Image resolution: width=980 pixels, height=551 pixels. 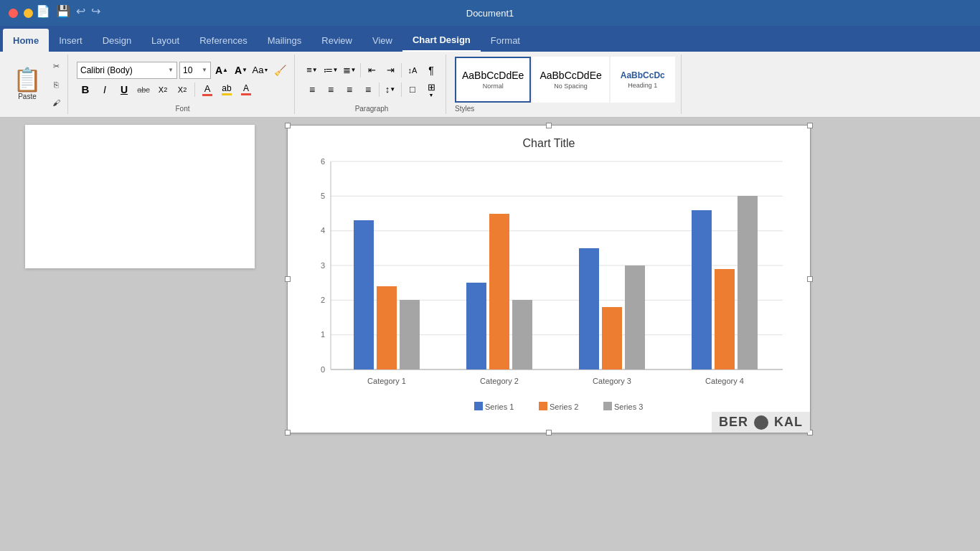 What do you see at coordinates (635, 317) in the screenshot?
I see `bar-cat3-s3` at bounding box center [635, 317].